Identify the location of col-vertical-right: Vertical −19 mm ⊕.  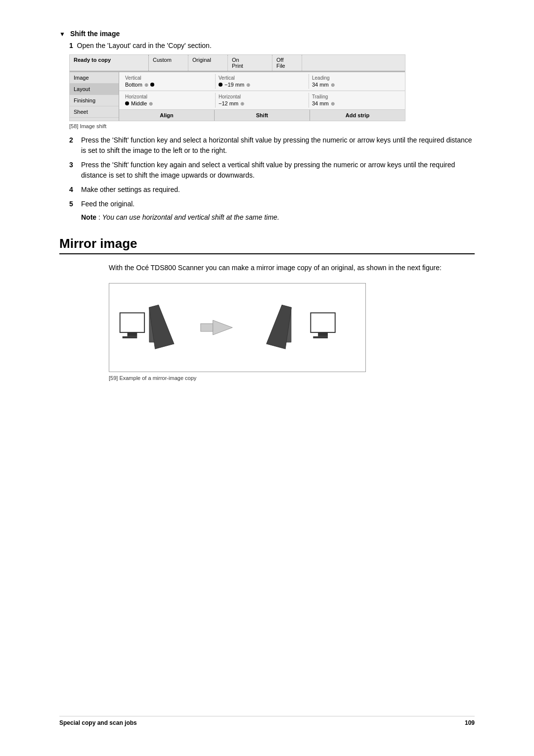
(262, 81).